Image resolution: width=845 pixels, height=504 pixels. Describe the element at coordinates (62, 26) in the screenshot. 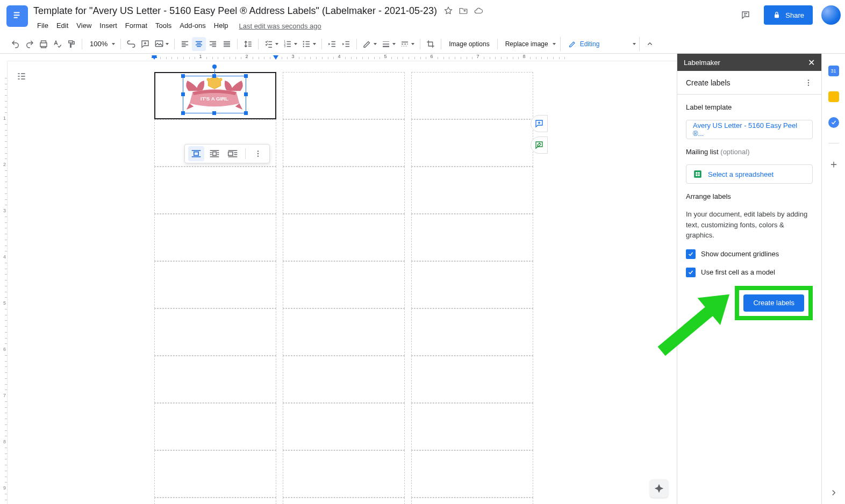

I see `menu-edit: Edit` at that location.